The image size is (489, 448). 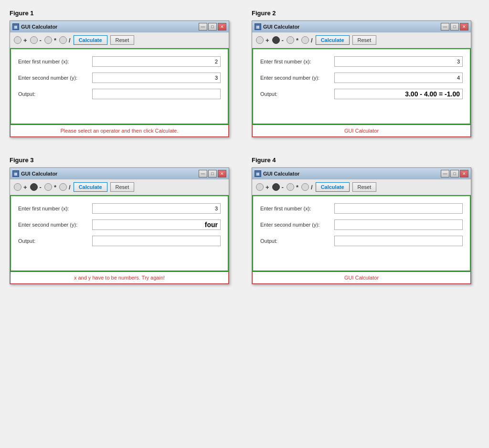 I want to click on radio-btn-op-/-4, so click(x=305, y=187).